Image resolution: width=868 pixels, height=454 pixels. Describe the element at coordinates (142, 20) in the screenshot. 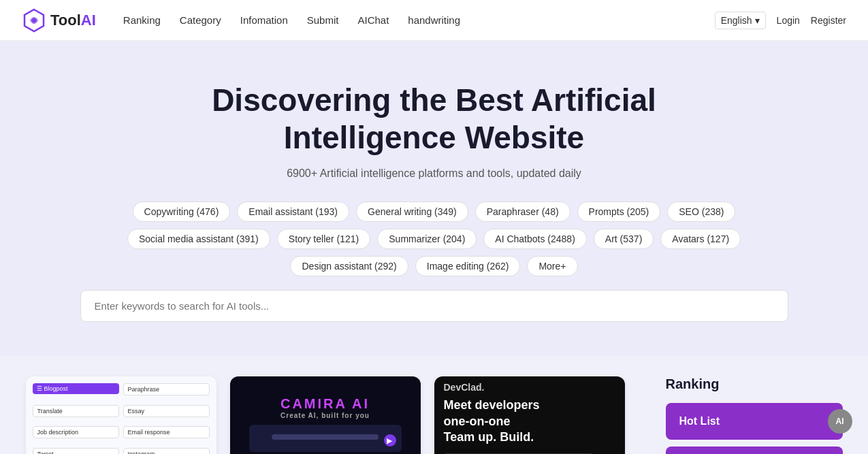

I see `nav-item-ranking: Ranking` at that location.